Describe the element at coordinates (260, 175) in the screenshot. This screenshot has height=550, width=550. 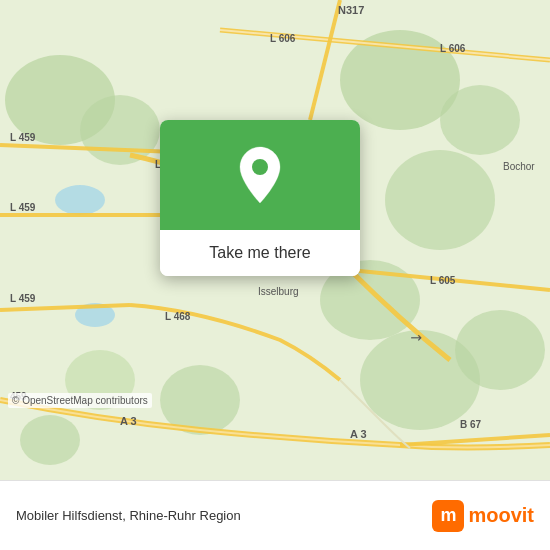
I see `popup-header` at that location.